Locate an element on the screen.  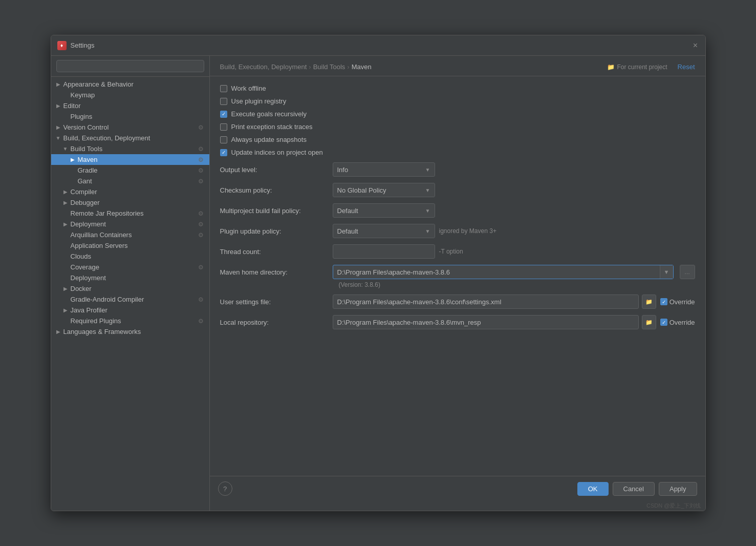
checkbox-label-print-exception: Print exception stack traces is located at coordinates (272, 127).